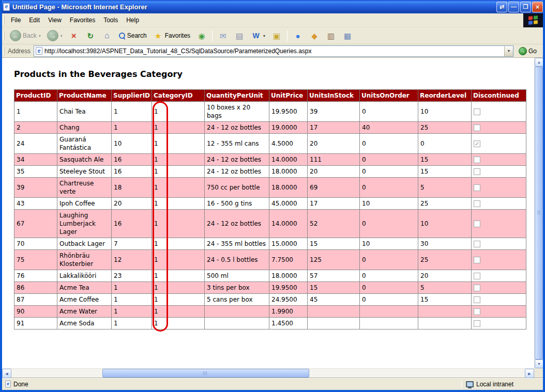 This screenshot has height=392, width=545. Describe the element at coordinates (132, 171) in the screenshot. I see `table-cell: 16` at that location.